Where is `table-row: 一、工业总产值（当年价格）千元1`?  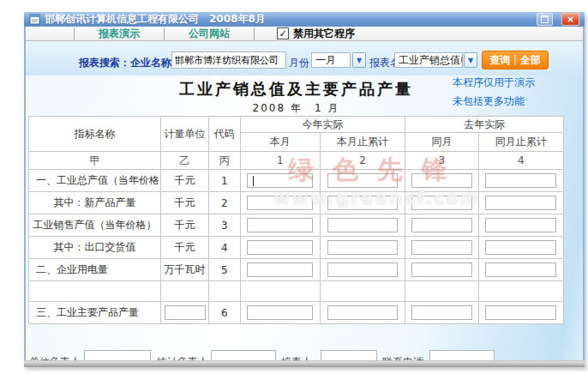
table-row: 一、工业总产值（当年价格）千元1 is located at coordinates (297, 181).